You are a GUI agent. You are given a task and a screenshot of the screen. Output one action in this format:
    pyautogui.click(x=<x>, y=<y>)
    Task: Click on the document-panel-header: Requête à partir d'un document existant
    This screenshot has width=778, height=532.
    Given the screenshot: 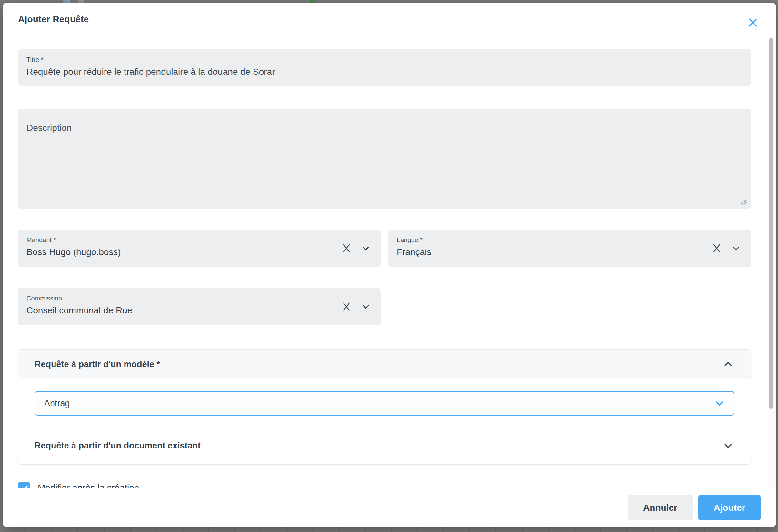 What is the action you would take?
    pyautogui.click(x=384, y=446)
    